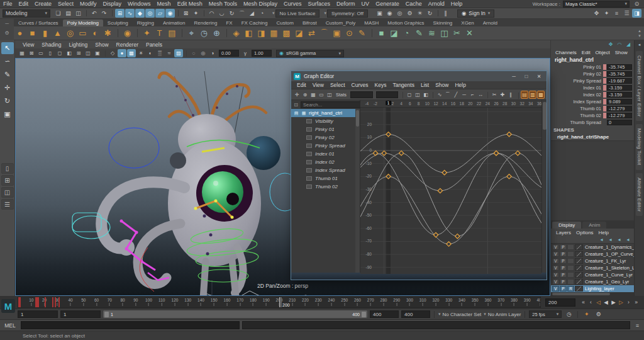 The height and width of the screenshot is (340, 644). I want to click on svg-tool-icon: ▤, so click(172, 33).